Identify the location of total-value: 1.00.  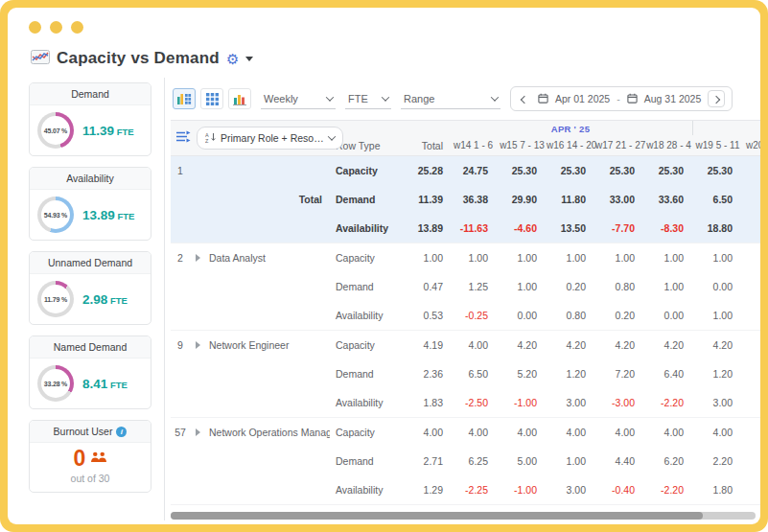
(427, 258).